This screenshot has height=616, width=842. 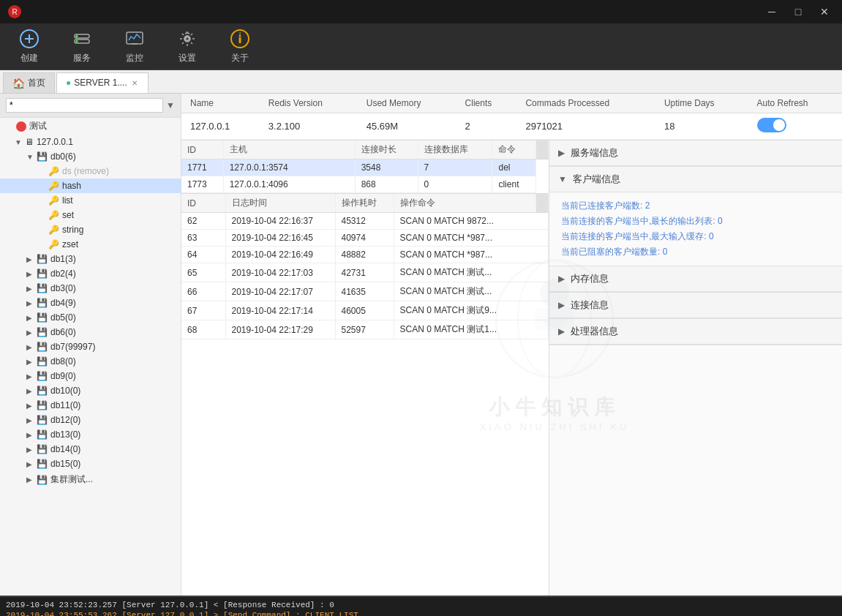 I want to click on sidebar-db0-label: db0(6), so click(x=63, y=157).